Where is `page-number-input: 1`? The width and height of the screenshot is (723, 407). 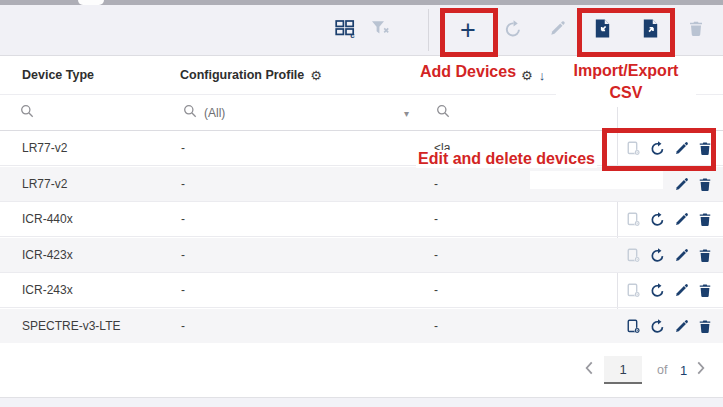 page-number-input: 1 is located at coordinates (623, 370).